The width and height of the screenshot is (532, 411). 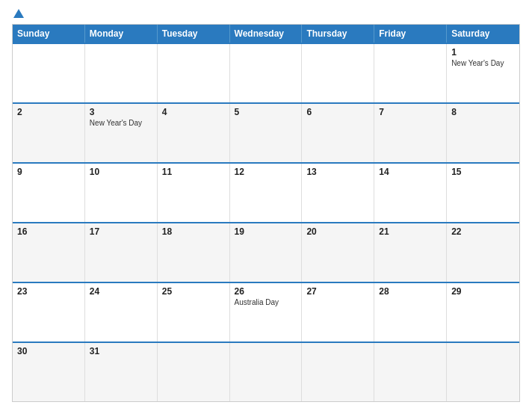 What do you see at coordinates (49, 253) in the screenshot?
I see `calendar-cell: 16` at bounding box center [49, 253].